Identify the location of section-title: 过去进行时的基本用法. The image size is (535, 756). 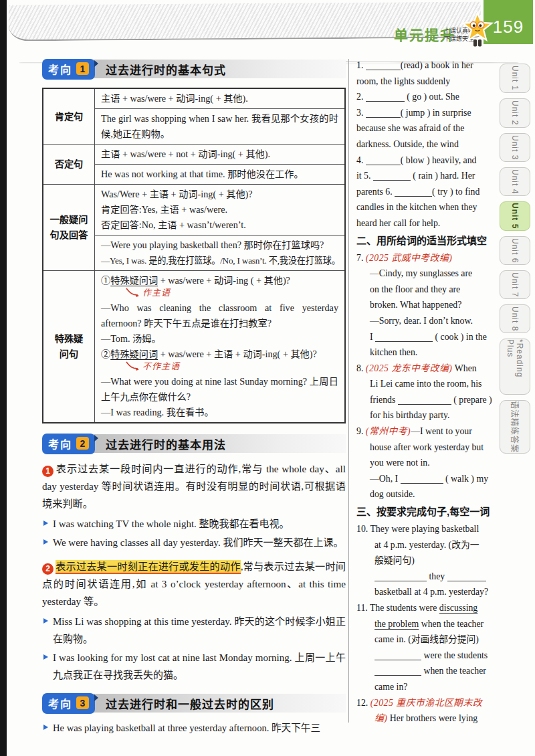
(166, 444).